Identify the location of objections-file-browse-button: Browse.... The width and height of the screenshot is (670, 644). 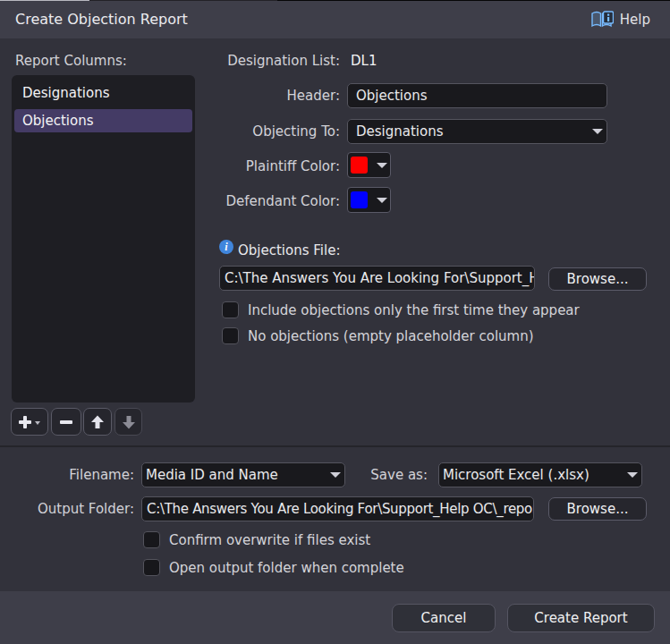
(598, 279).